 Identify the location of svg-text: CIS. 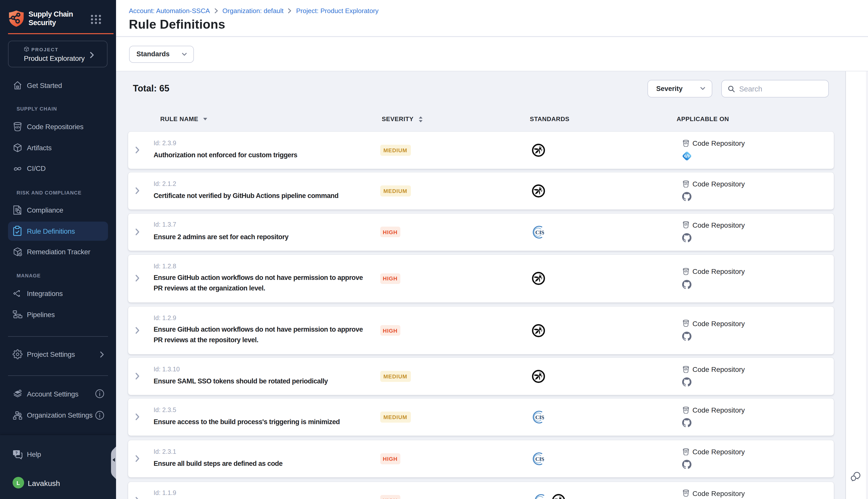
(542, 498).